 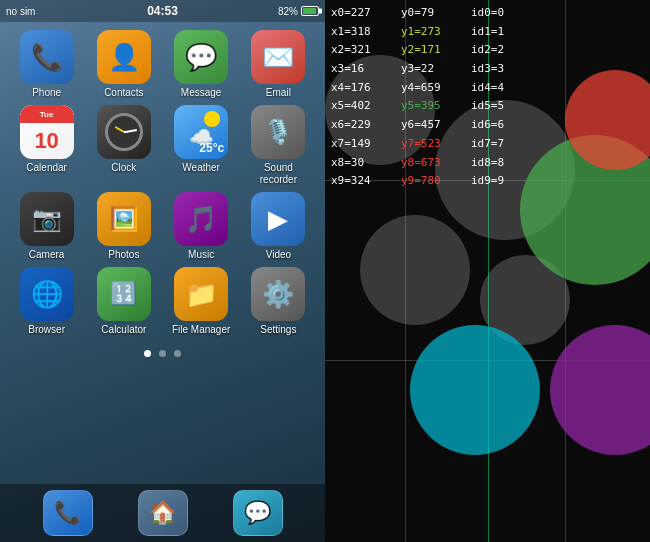 What do you see at coordinates (278, 64) in the screenshot?
I see `app-email: ✉️ Email` at bounding box center [278, 64].